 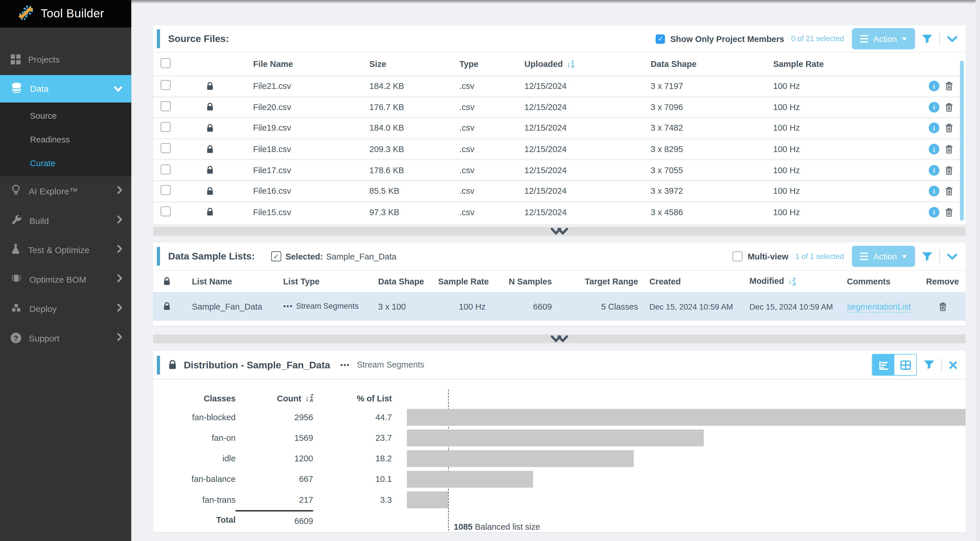 I want to click on show-only-project-members-label: Show Only Project Members, so click(x=727, y=39).